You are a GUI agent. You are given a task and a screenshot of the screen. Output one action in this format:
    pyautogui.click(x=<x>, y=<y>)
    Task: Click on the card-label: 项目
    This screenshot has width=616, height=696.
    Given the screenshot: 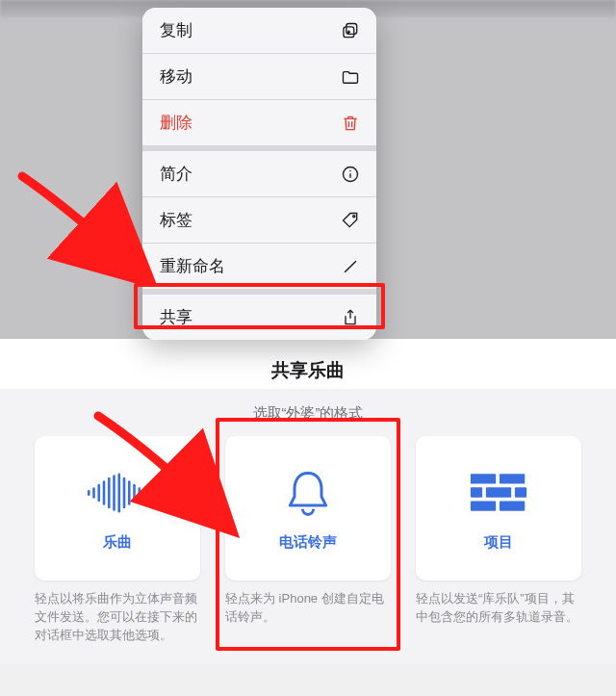 What is the action you would take?
    pyautogui.click(x=499, y=543)
    